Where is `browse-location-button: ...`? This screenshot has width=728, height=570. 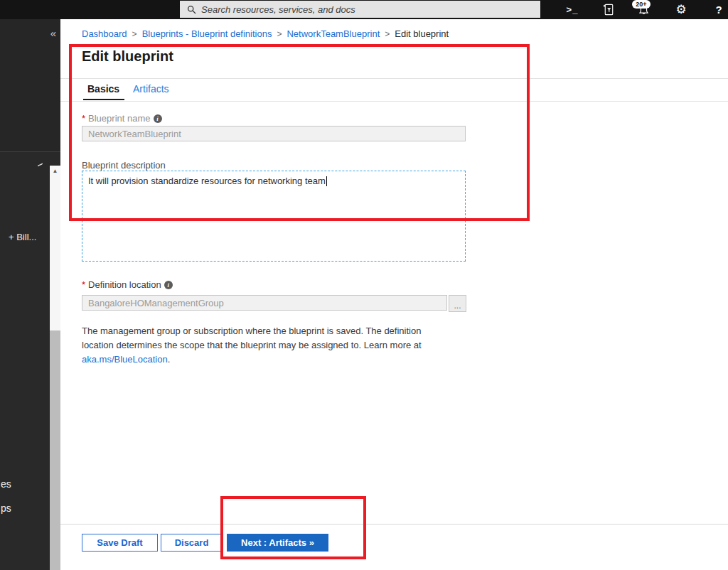 browse-location-button: ... is located at coordinates (458, 303).